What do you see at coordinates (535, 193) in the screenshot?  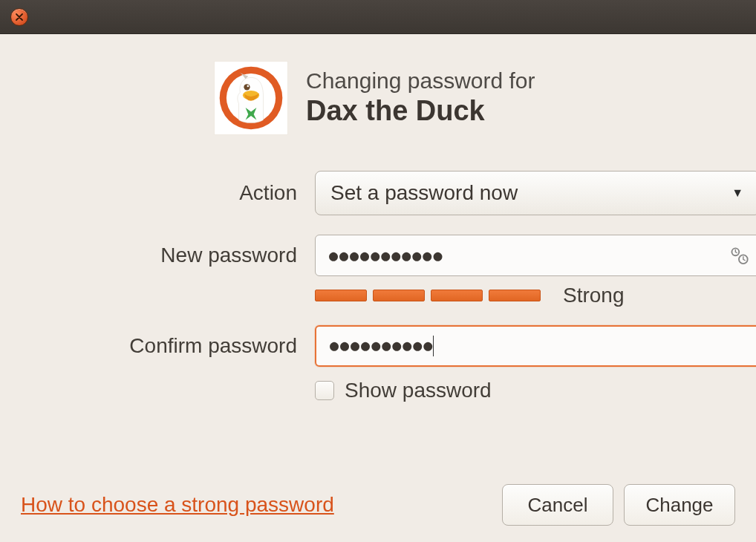 I see `action-combobox: Set a password now ▼` at bounding box center [535, 193].